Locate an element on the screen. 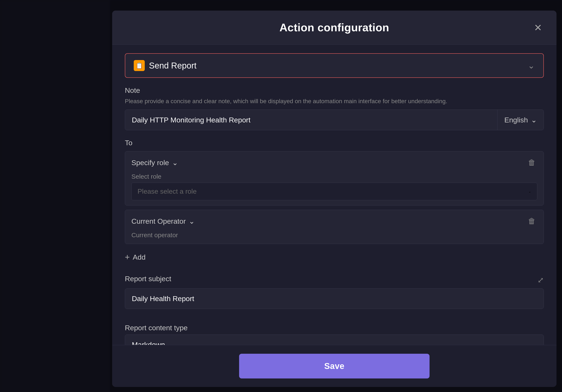 The width and height of the screenshot is (562, 392). recipient-current-operator-header: Current Operator ⌄ 🗑 is located at coordinates (334, 221).